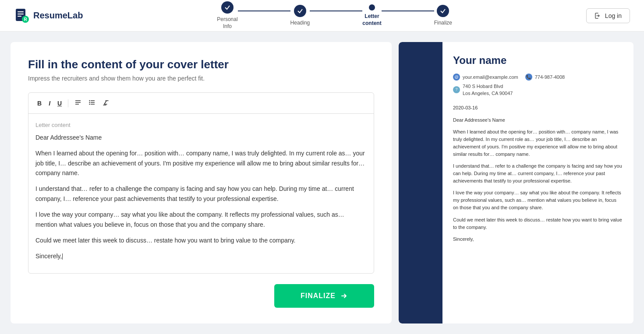  What do you see at coordinates (201, 220) in the screenshot?
I see `editor-paragraph-3: I love the way your company… say what yo…` at bounding box center [201, 220].